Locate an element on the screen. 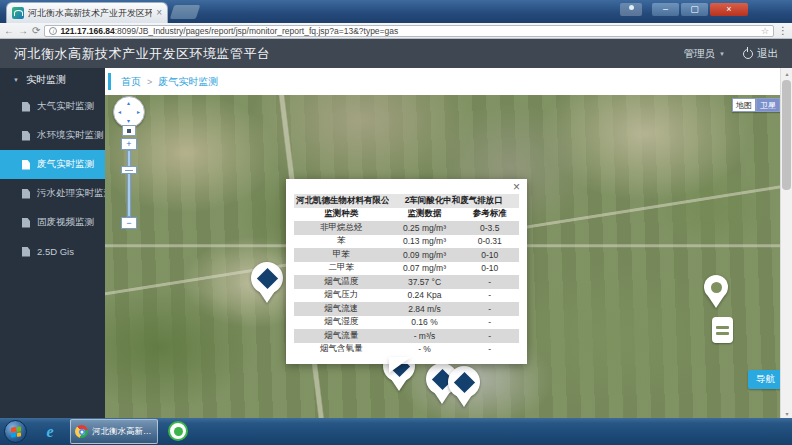  table-cell: 0.13 mg/m³ is located at coordinates (425, 242).